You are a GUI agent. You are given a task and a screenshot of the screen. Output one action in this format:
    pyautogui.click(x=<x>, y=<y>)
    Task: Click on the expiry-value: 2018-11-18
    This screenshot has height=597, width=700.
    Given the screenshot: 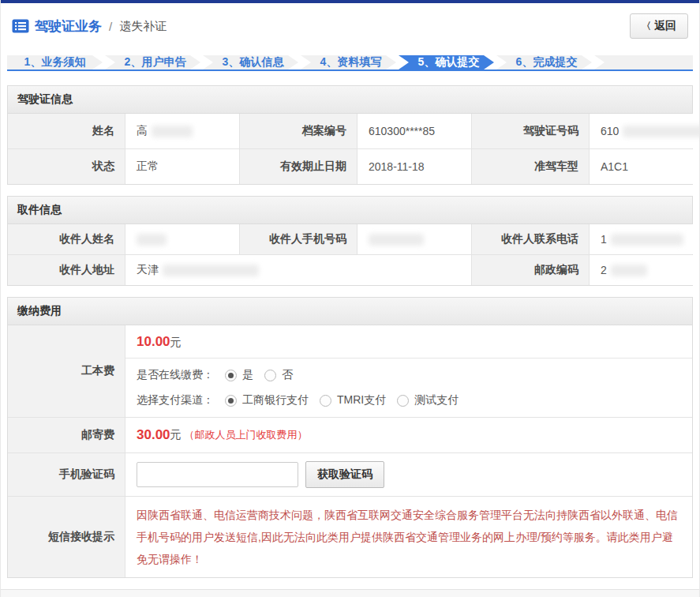 What is the action you would take?
    pyautogui.click(x=414, y=167)
    